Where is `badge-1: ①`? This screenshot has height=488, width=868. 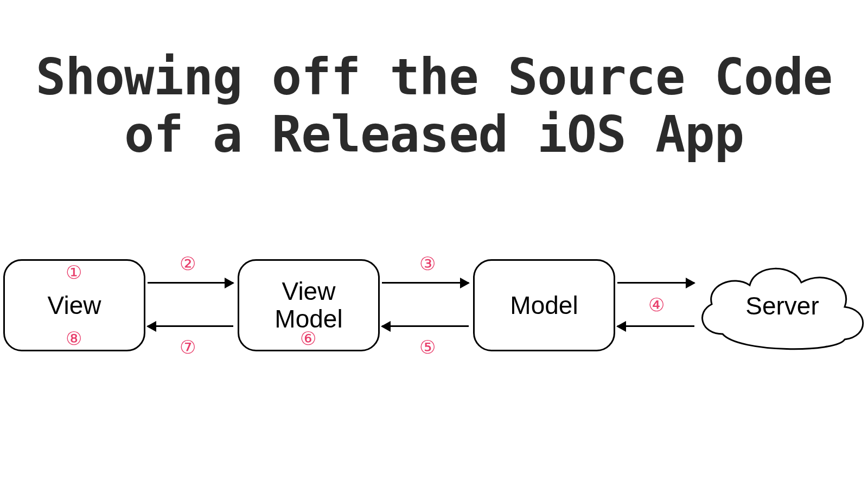
badge-1: ① is located at coordinates (74, 272).